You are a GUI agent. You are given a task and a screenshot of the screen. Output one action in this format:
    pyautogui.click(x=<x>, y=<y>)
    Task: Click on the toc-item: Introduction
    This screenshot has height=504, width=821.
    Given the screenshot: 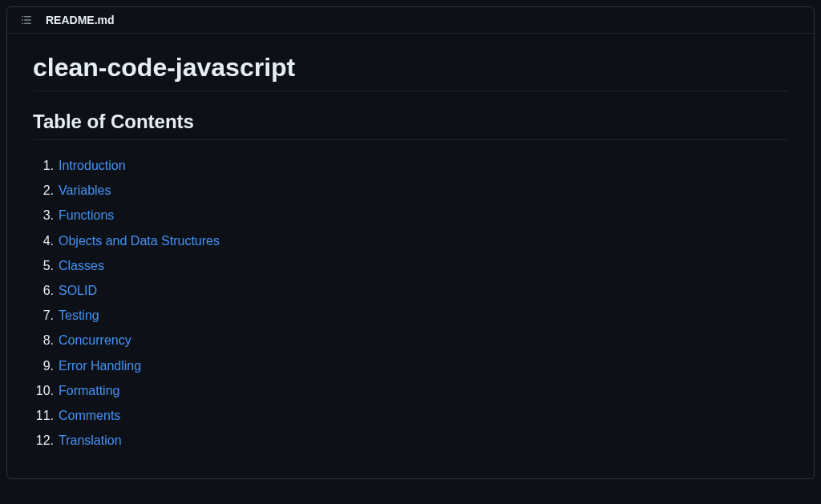 What is the action you would take?
    pyautogui.click(x=423, y=165)
    